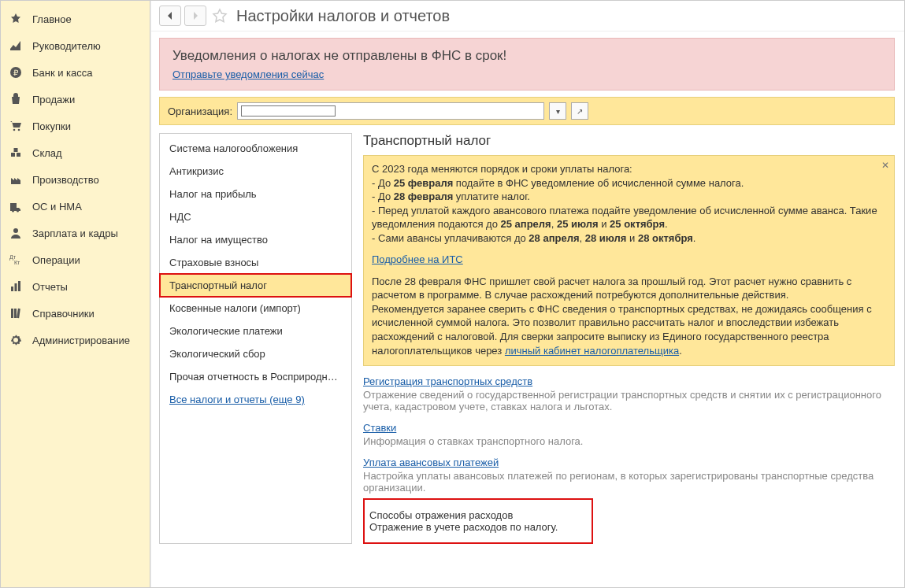 The height and width of the screenshot is (588, 905). I want to click on expense-methods-highlight: Способы отражения расходов Отражение в у…, so click(478, 521).